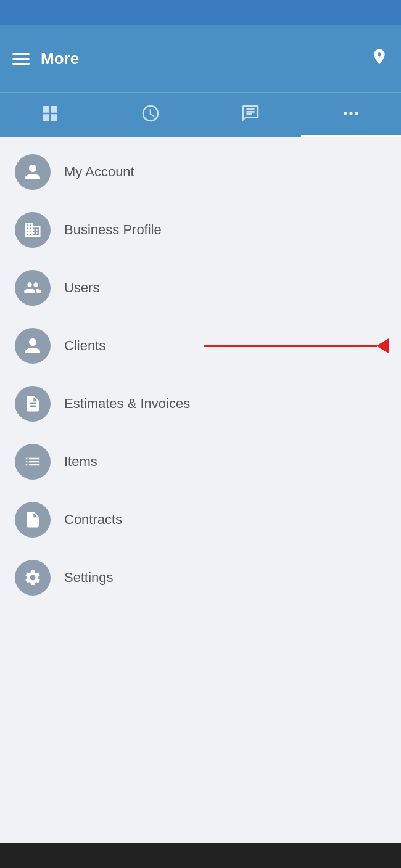  What do you see at coordinates (81, 288) in the screenshot?
I see `users-label: Users` at bounding box center [81, 288].